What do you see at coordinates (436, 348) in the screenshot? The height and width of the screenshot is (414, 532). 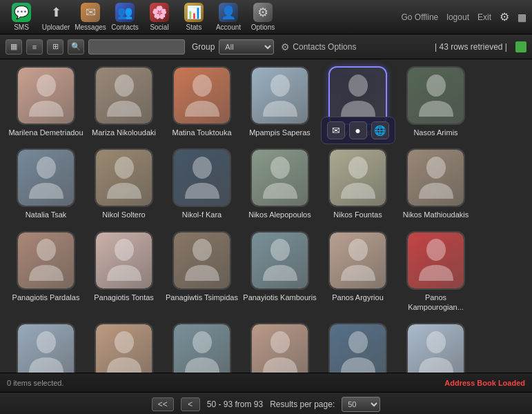 I see `contact-item: Sonia Latsoudi` at bounding box center [436, 348].